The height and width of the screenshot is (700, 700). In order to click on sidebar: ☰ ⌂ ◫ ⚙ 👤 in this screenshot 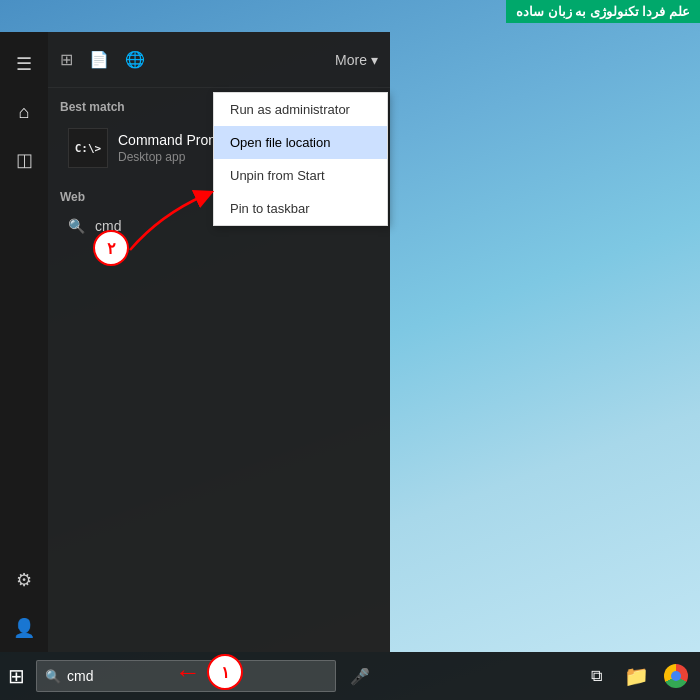, I will do `click(24, 342)`.